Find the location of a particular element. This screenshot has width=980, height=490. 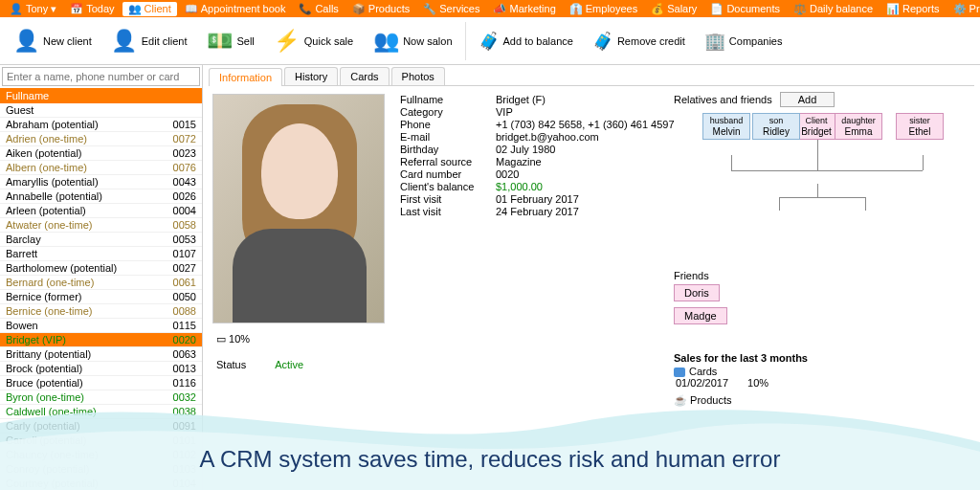

edit-client-label: Edit client is located at coordinates (165, 41).